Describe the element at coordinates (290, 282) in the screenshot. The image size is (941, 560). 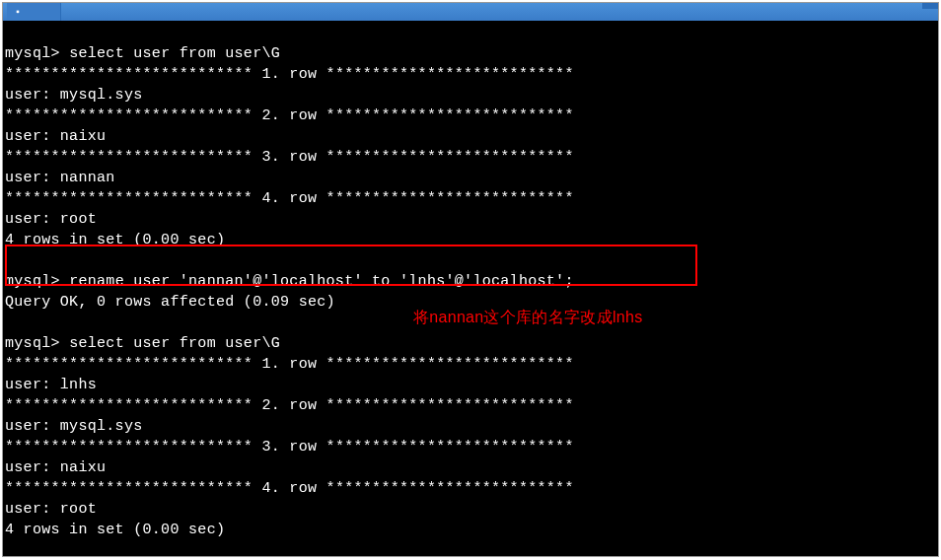
I see `prompt-line: mysql> rename user 'nannan'@'localhost' …` at that location.